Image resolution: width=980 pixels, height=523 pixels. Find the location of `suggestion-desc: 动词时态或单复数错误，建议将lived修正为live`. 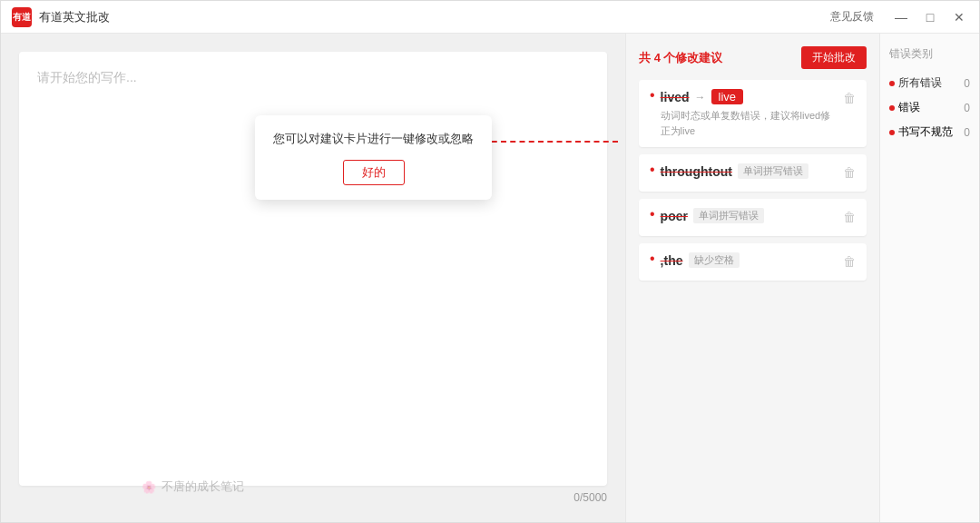

suggestion-desc: 动词时态或单复数错误，建议将lived修正为live is located at coordinates (750, 123).